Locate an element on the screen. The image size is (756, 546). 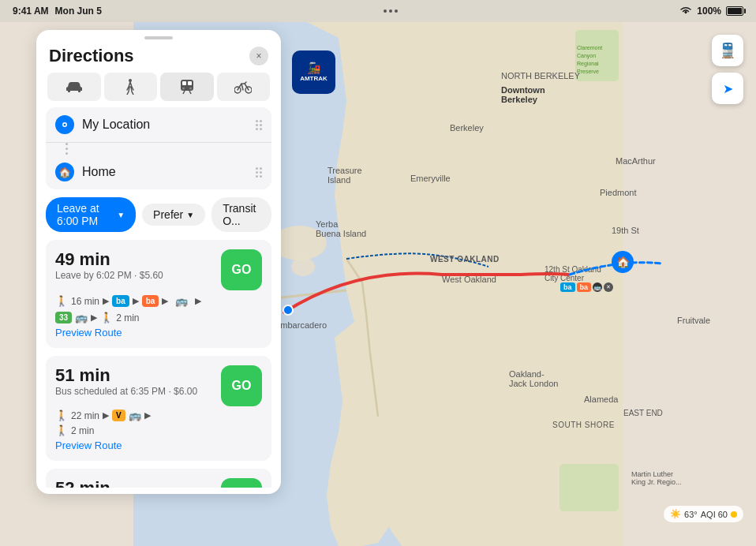
walk-icon-2: 🚶 is located at coordinates (62, 415).